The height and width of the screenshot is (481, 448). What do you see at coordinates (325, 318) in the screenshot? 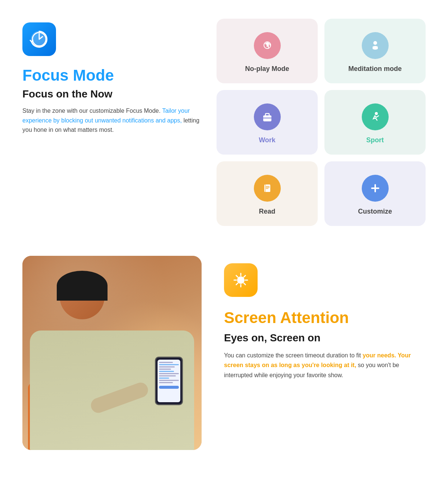
I see `screen-attention-title: Screen Attention` at bounding box center [325, 318].